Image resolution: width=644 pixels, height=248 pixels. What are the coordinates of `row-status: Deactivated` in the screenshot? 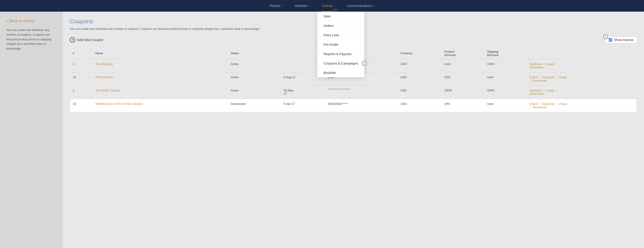 It's located at (254, 105).